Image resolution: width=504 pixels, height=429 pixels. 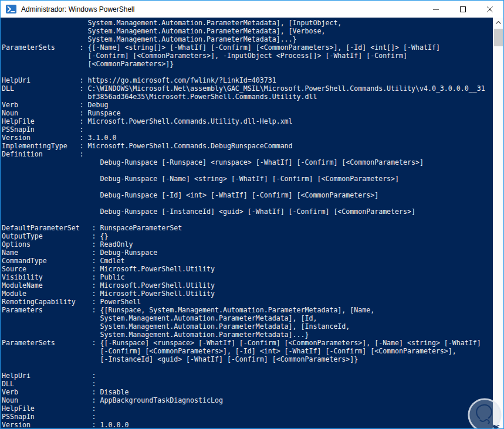 What do you see at coordinates (77, 9) in the screenshot?
I see `window-title: Administrador: Windows PowerShell` at bounding box center [77, 9].